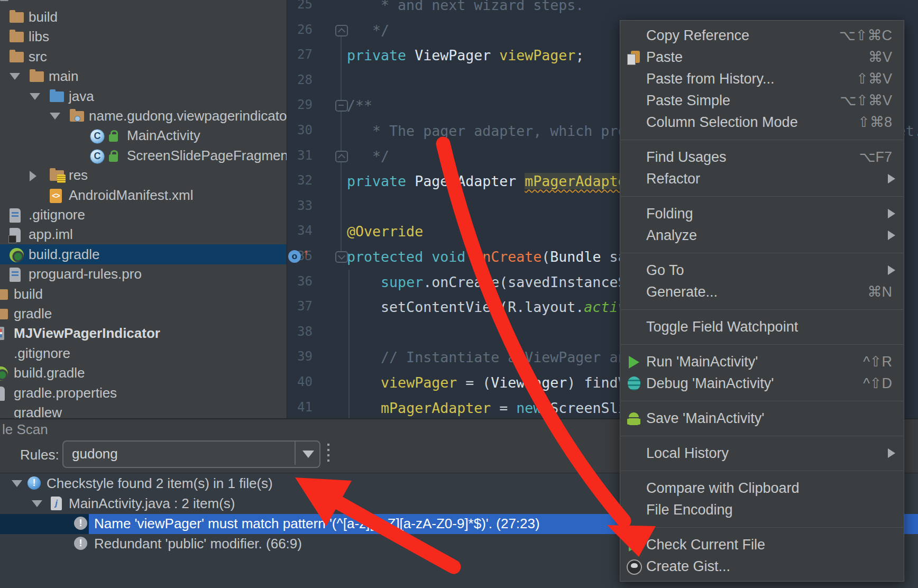  I want to click on tree-item-gradlew: gradlew, so click(143, 410).